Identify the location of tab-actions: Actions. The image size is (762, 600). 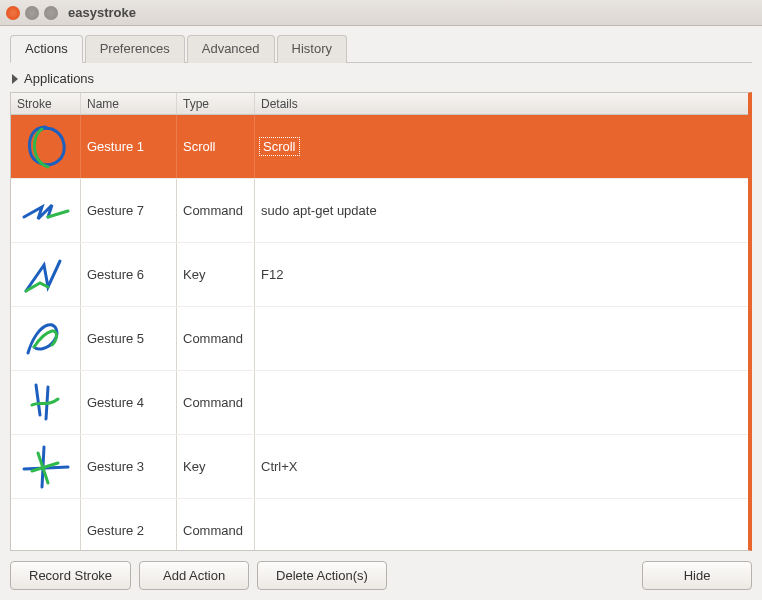
(46, 49).